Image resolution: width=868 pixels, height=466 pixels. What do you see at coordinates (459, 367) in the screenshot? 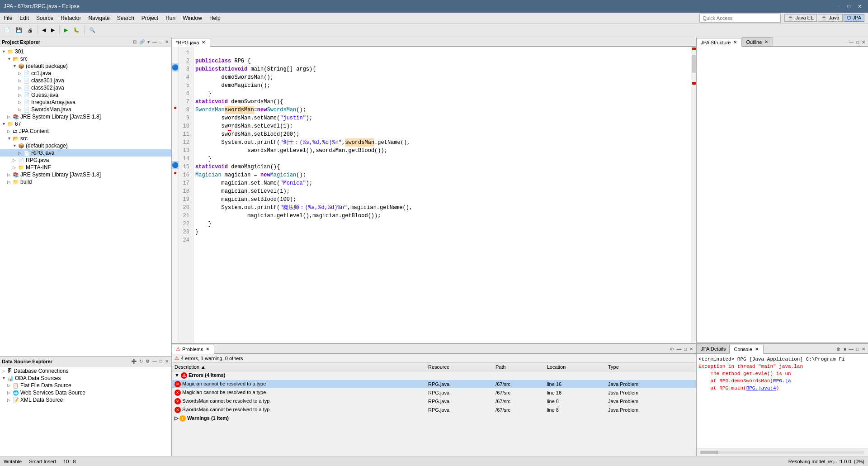
I see `col-resource: Resource` at bounding box center [459, 367].